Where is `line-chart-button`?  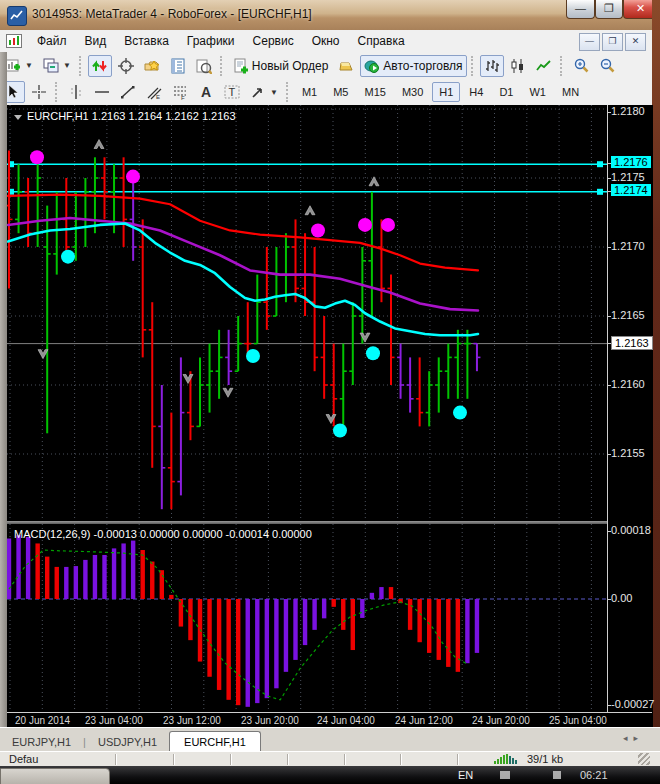
line-chart-button is located at coordinates (544, 66).